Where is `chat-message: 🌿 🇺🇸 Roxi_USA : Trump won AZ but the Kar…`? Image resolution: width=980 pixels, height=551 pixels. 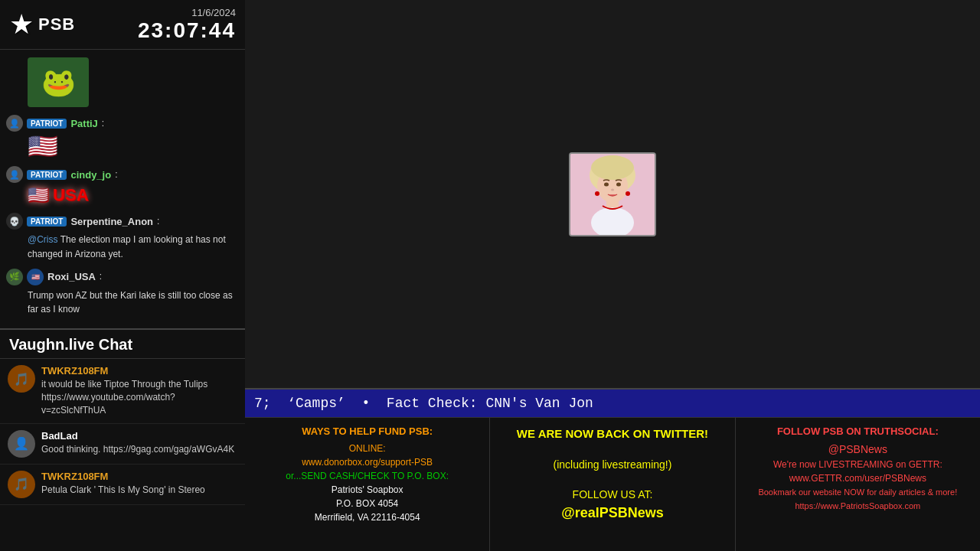
chat-message: 🌿 🇺🇸 Roxi_USA : Trump won AZ but the Kar… is located at coordinates (122, 292).